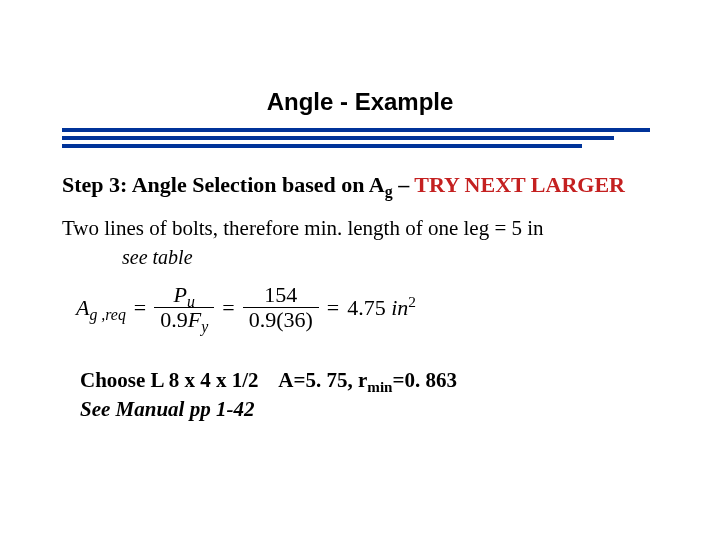  I want to click on eq-frac1-den: 0.9Fy, so click(184, 320).